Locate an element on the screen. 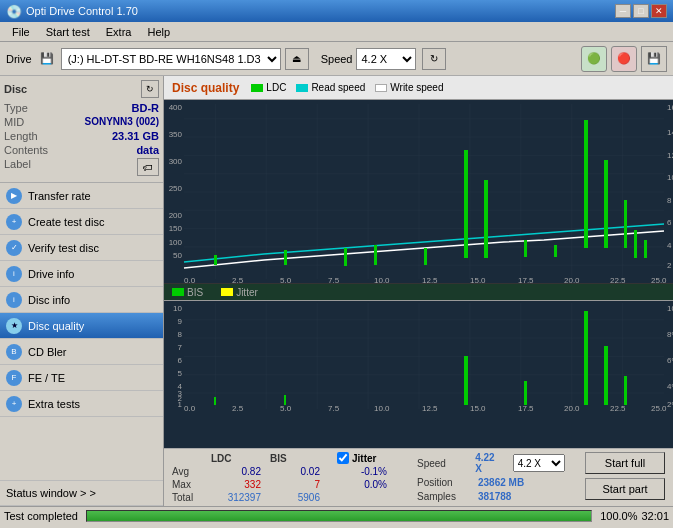 The width and height of the screenshot is (673, 528). label-label: Label is located at coordinates (18, 167).